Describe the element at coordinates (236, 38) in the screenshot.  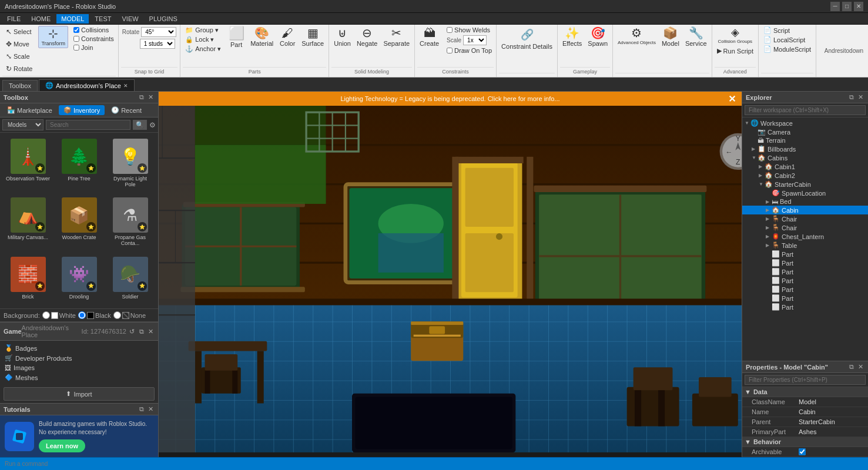
I see `part-button: ⬜ Part` at that location.